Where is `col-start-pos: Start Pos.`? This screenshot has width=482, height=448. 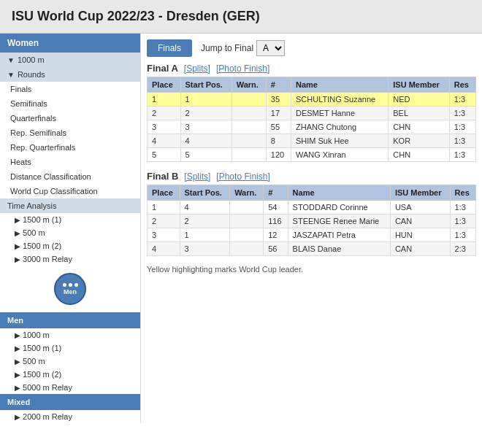
col-start-pos: Start Pos. is located at coordinates (206, 85).